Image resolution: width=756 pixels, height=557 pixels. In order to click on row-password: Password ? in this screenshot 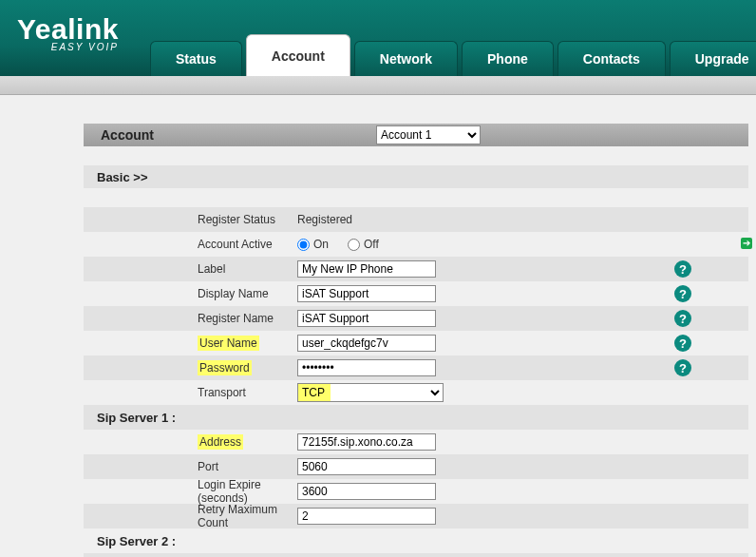, I will do `click(416, 368)`.